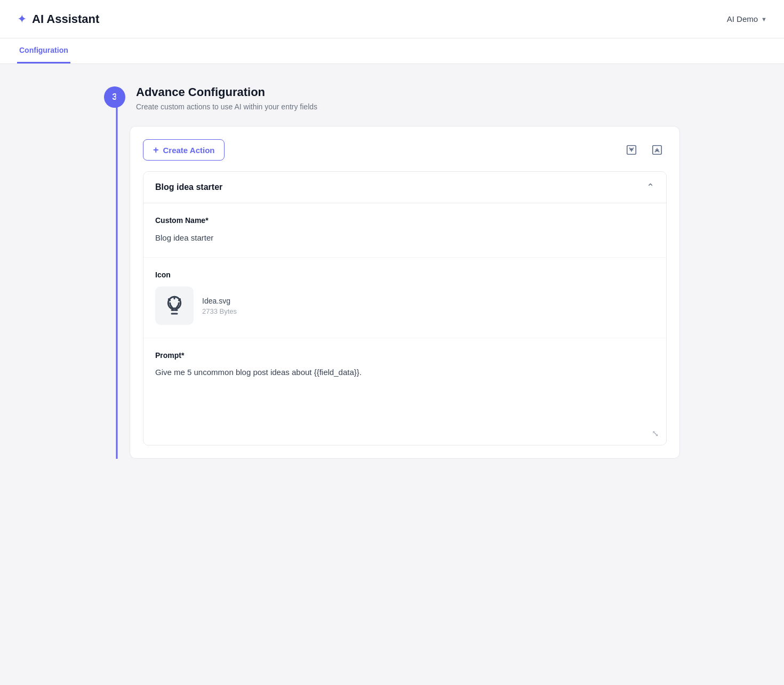  I want to click on step-badge: 3, so click(115, 97).